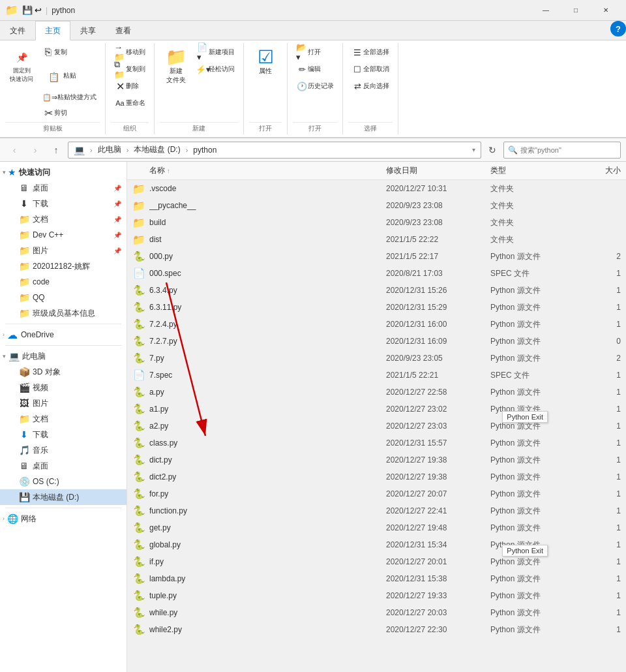 The image size is (626, 672). What do you see at coordinates (53, 31) in the screenshot?
I see `tab-home: 主页` at bounding box center [53, 31].